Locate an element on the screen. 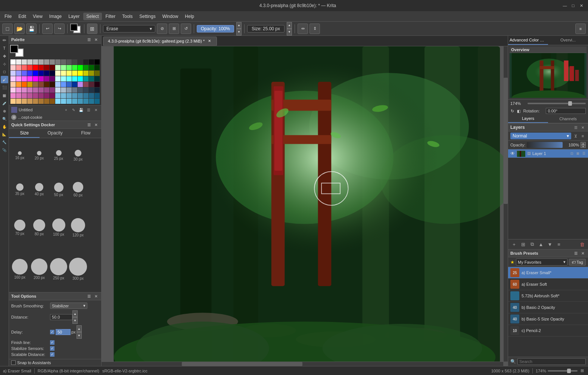 The height and width of the screenshot is (375, 588). layers-opacity-down: ▼ is located at coordinates (583, 146).